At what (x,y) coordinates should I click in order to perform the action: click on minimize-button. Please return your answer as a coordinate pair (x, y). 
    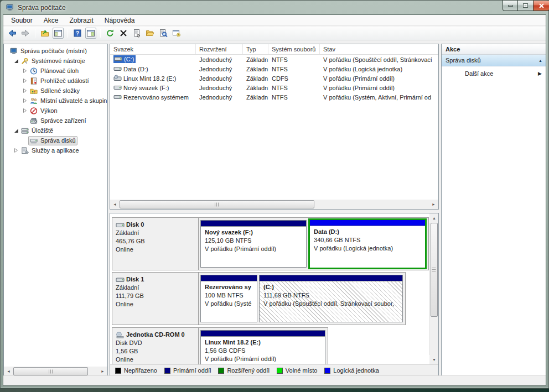
    Looking at the image, I should click on (510, 6).